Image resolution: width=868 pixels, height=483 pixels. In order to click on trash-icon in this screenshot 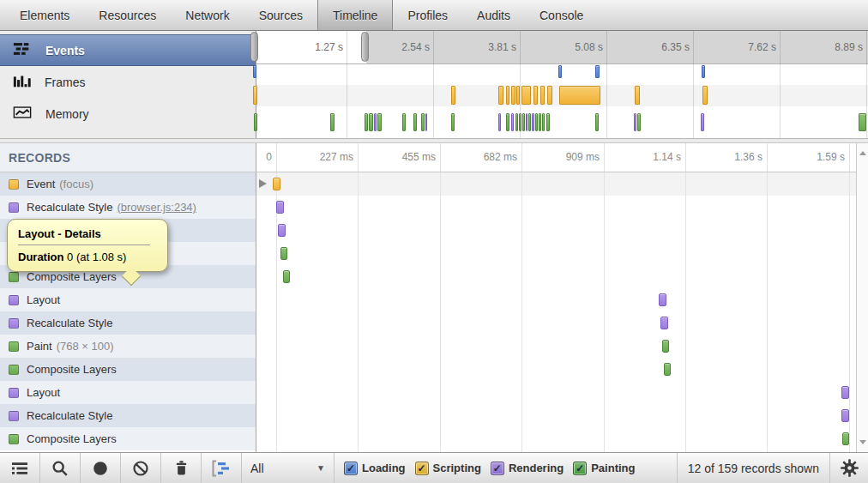, I will do `click(182, 468)`.